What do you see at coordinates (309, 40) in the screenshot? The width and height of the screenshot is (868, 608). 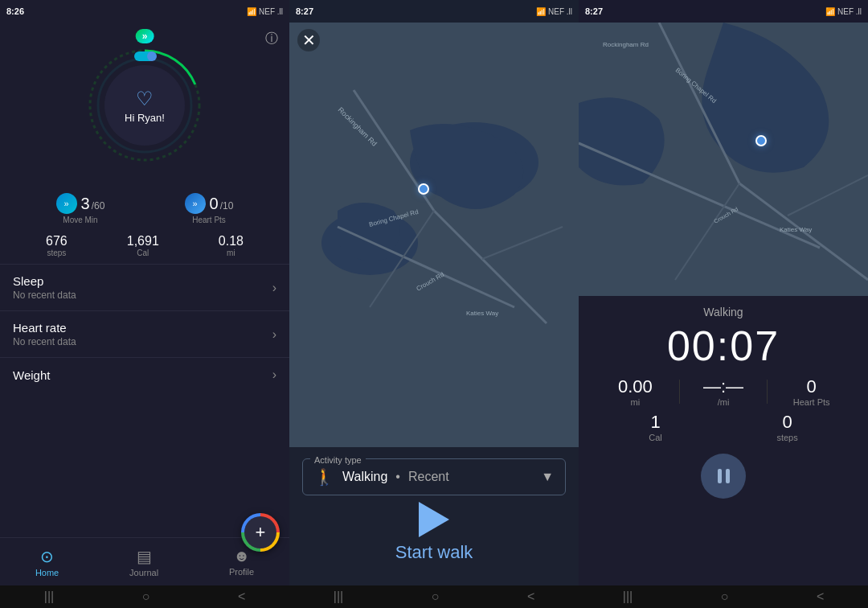 I see `close-button: ✕` at bounding box center [309, 40].